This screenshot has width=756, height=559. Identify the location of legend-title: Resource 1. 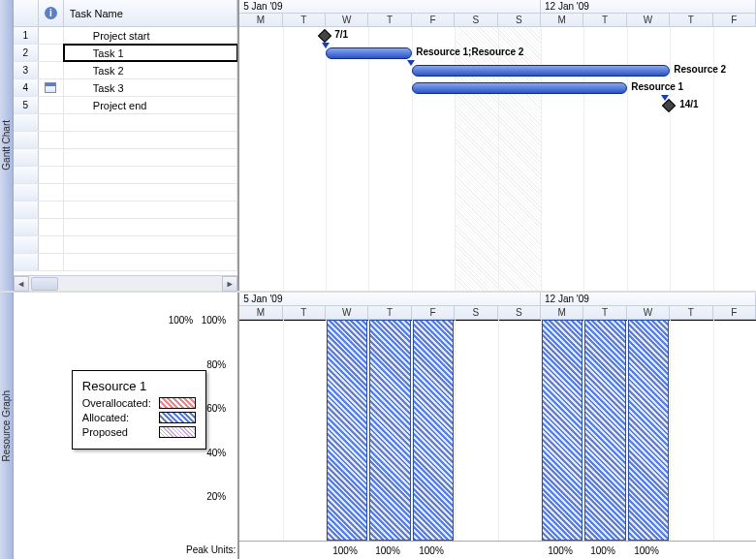
(140, 386).